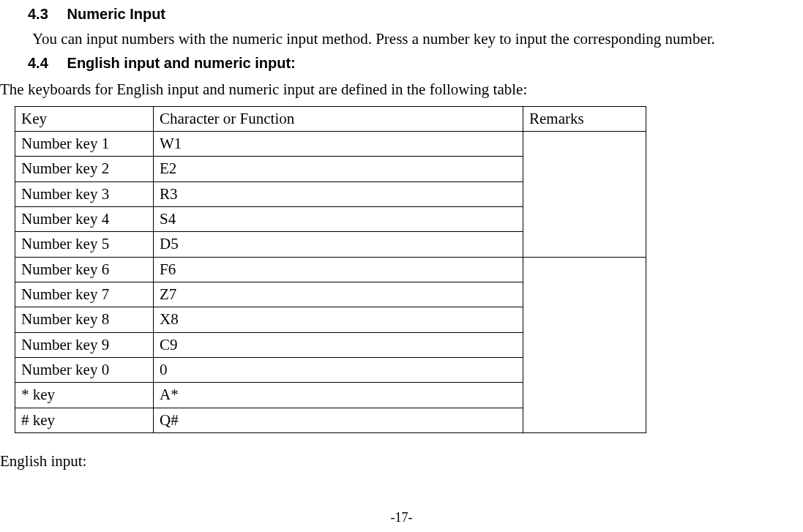 This screenshot has width=803, height=532. I want to click on cell-key: Number key 2, so click(85, 169).